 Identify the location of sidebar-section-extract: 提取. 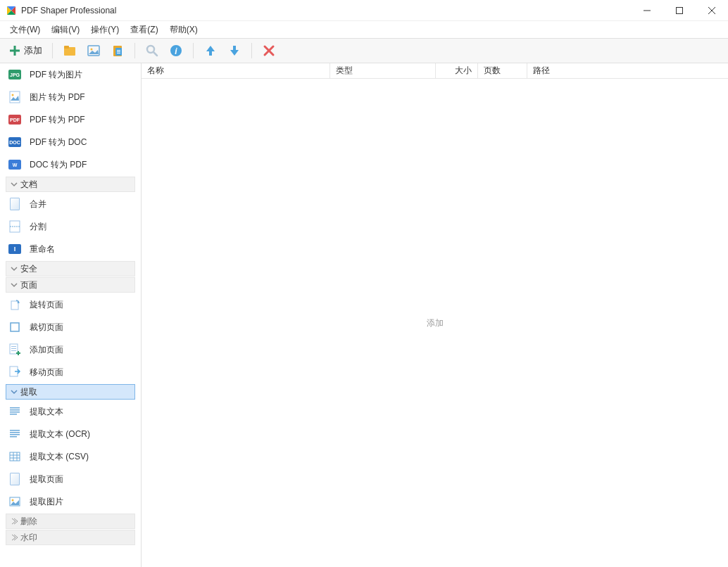
(70, 392).